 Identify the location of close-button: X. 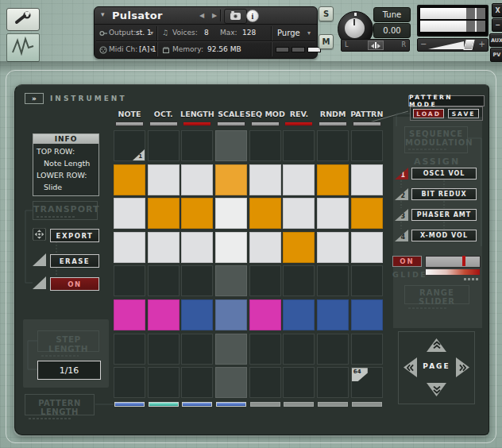
(497, 10).